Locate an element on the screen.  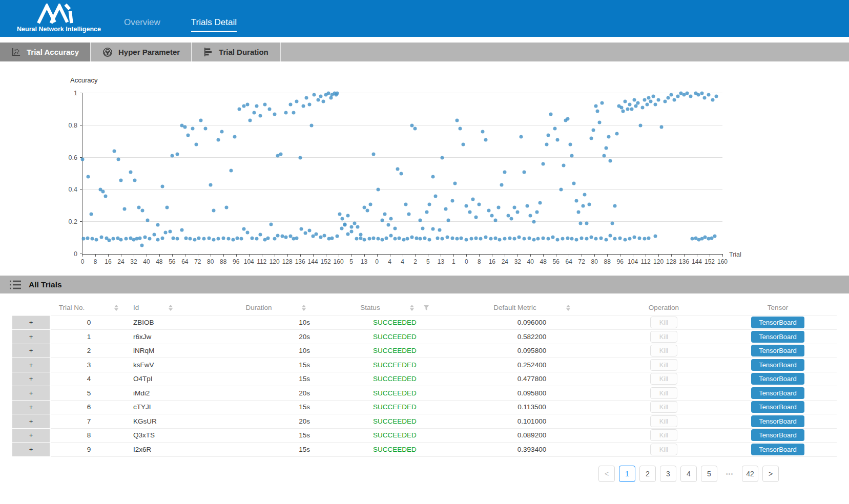
nav-tab-trials-detail: Trials Detail is located at coordinates (214, 25).